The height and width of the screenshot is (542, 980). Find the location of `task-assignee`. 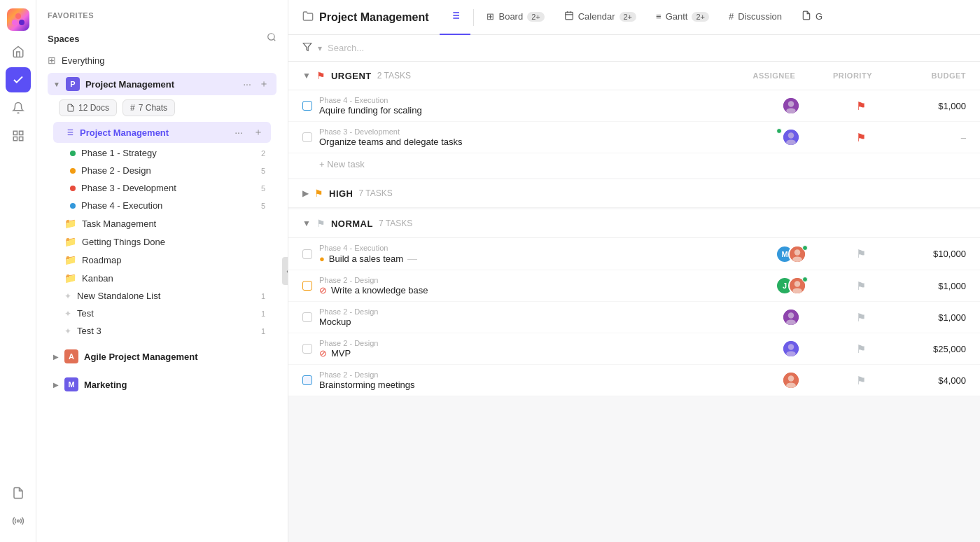

task-assignee is located at coordinates (791, 106).